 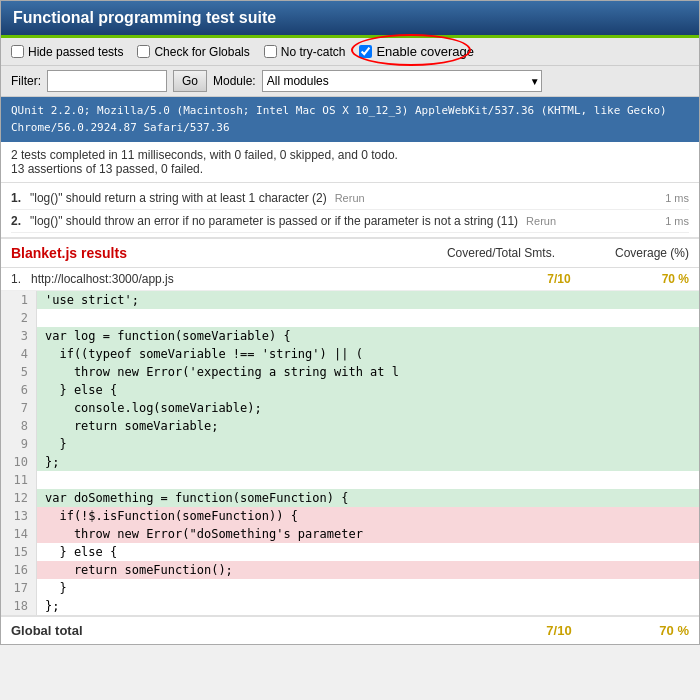 I want to click on code-line: 9 }, so click(x=350, y=444).